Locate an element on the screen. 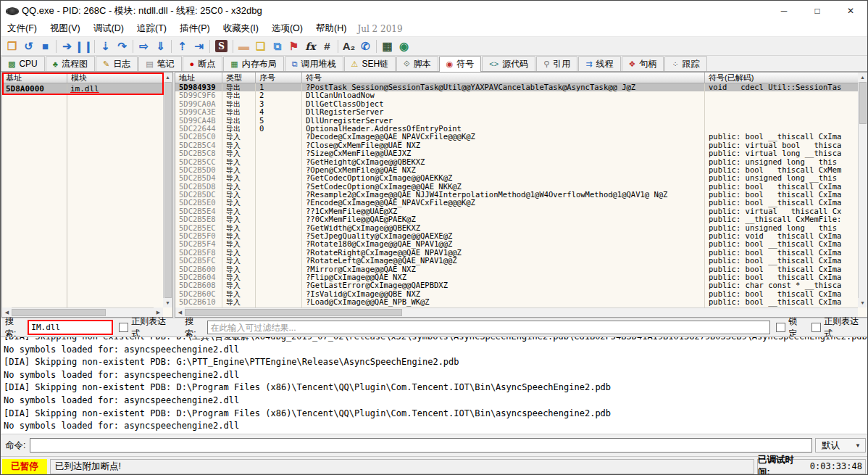 The image size is (868, 475). functions-icon: fx is located at coordinates (310, 46).